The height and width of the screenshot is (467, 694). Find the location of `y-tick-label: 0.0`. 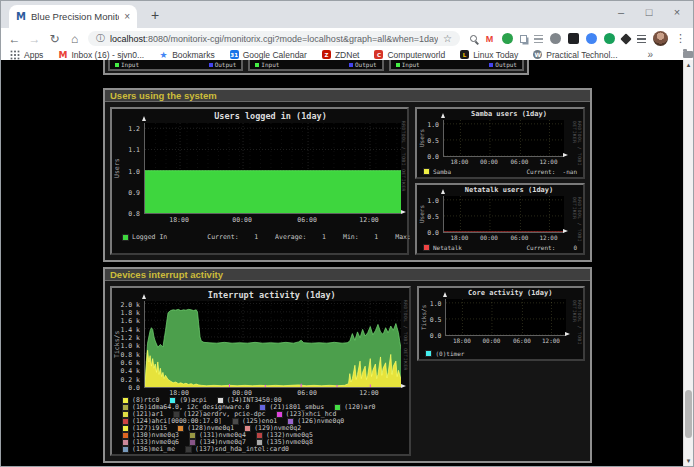

y-tick-label: 0.0 is located at coordinates (433, 233).